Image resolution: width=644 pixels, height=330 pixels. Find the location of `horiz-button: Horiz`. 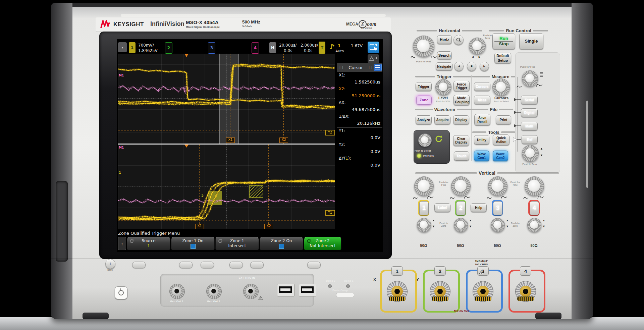

horiz-button: Horiz is located at coordinates (444, 40).